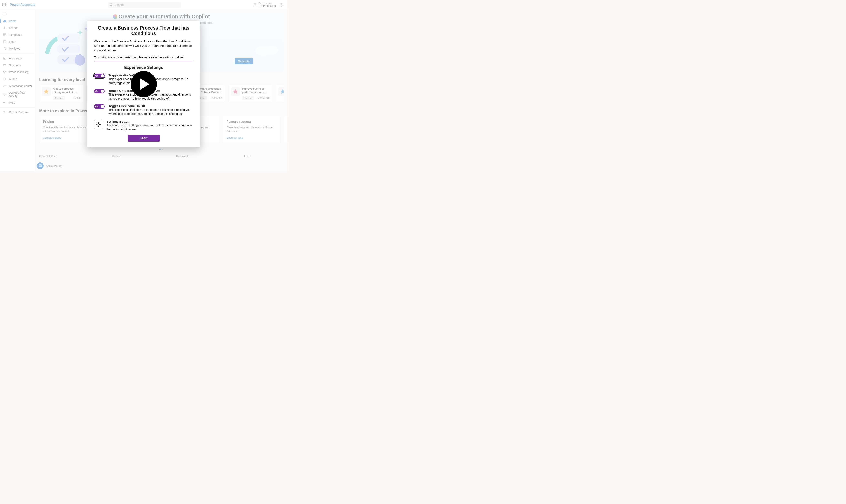 Image resolution: width=846 pixels, height=504 pixels. Describe the element at coordinates (143, 126) in the screenshot. I see `setting-info-settingsbutton: Settings ButtonTo change these settings …` at that location.